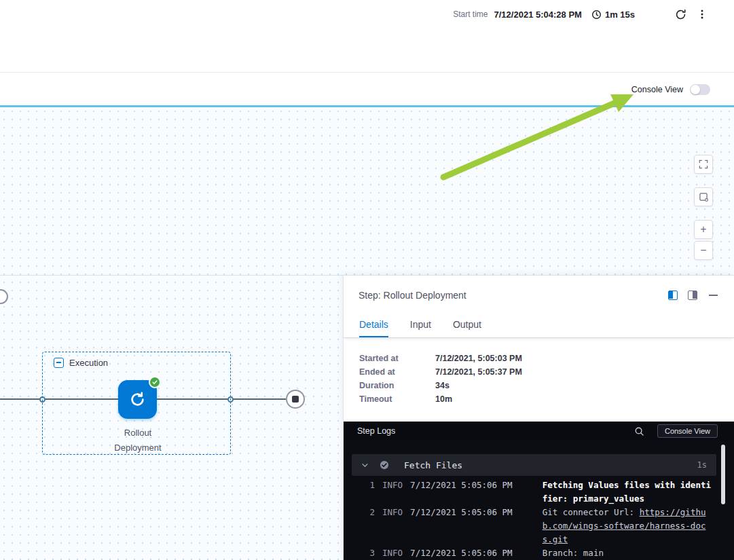 The width and height of the screenshot is (734, 560). I want to click on console-view-bar: Console View, so click(367, 90).